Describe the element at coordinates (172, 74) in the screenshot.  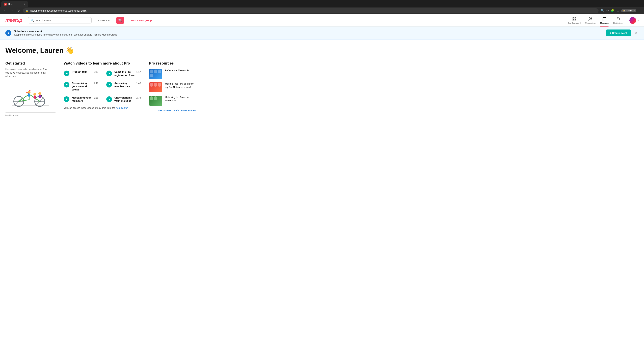
I see `resource-item-1: FAQs about Meetup Pro` at that location.